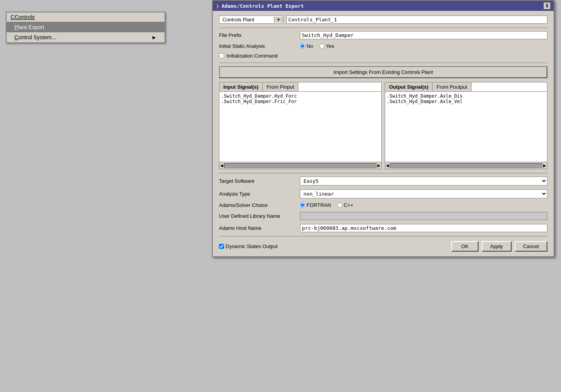  Describe the element at coordinates (496, 247) in the screenshot. I see `apply-button: Apply` at that location.